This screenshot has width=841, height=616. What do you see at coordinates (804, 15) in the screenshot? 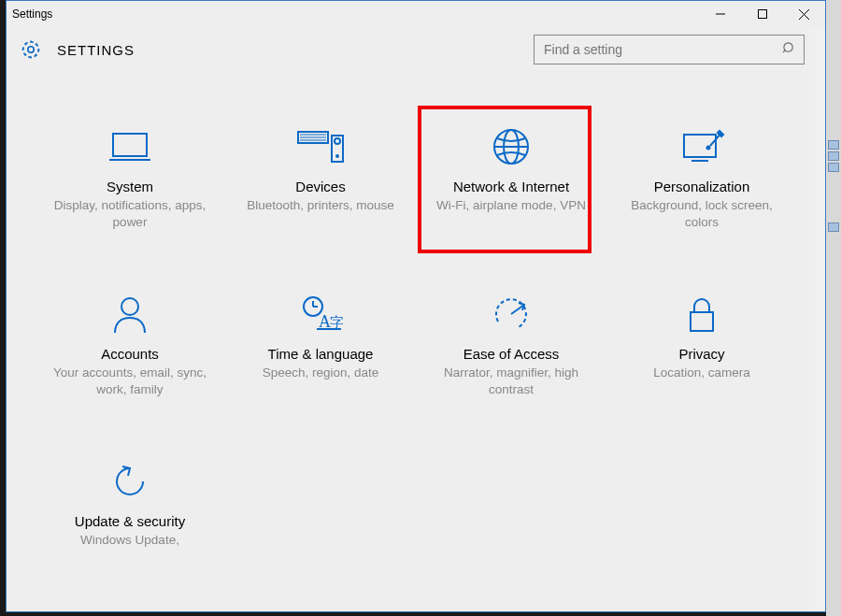
I see `close-icon` at bounding box center [804, 15].